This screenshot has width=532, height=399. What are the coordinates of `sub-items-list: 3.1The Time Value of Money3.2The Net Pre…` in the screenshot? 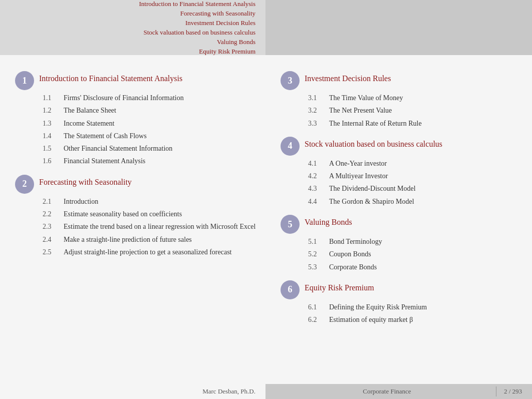 It's located at (413, 111).